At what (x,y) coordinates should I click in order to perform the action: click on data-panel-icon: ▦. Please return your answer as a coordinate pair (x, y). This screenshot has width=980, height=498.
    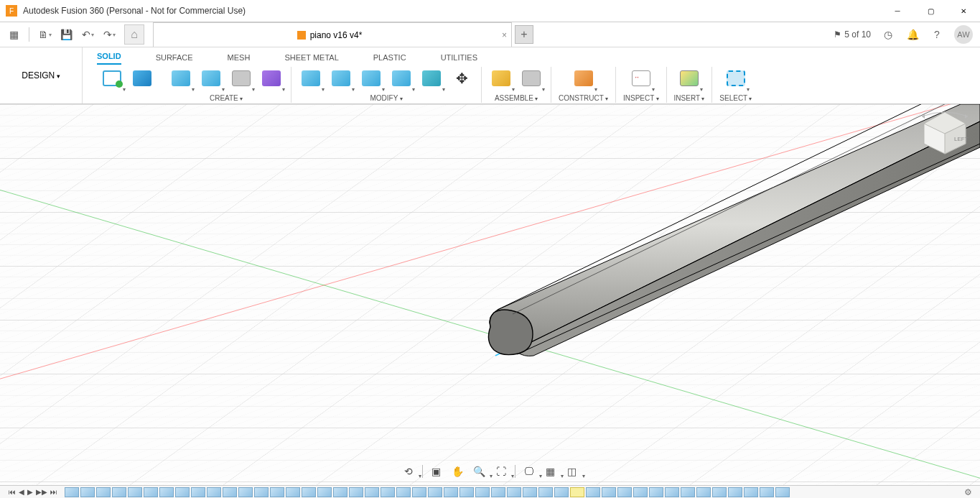
    Looking at the image, I should click on (14, 34).